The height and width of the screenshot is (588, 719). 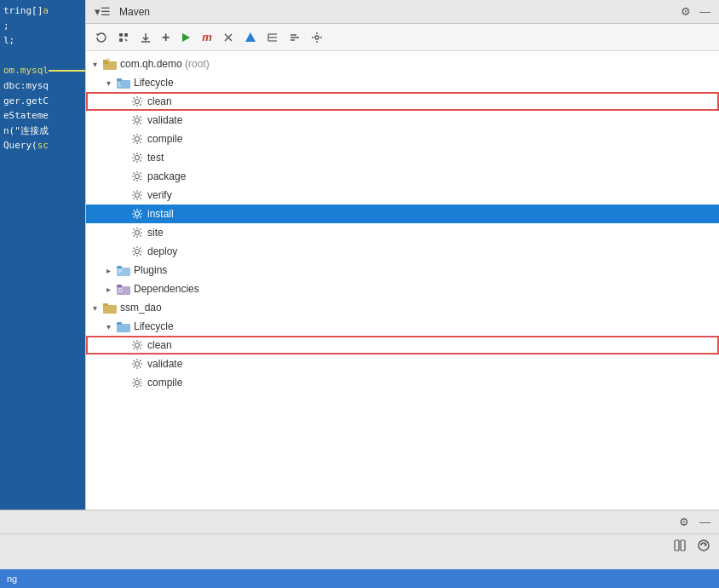 I want to click on tree-button, so click(x=273, y=37).